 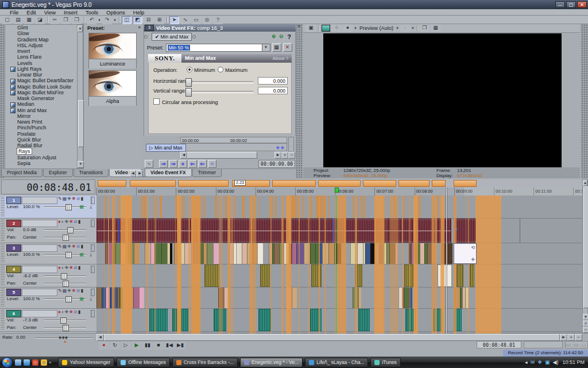 I want to click on go-to-end-button: ▶▮, so click(x=180, y=346).